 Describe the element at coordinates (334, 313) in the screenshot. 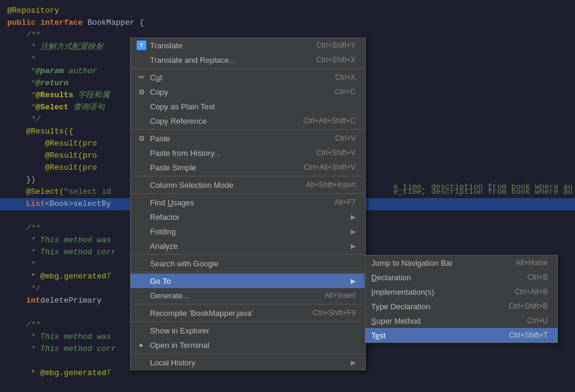

I see `menu-shortcut: Ctrl+Shift+F9` at that location.